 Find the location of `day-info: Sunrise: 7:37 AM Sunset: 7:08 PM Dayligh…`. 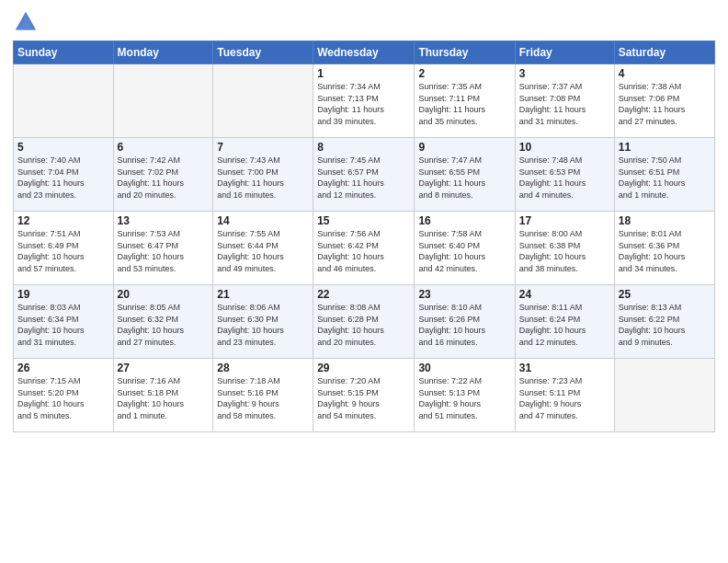

day-info: Sunrise: 7:37 AM Sunset: 7:08 PM Dayligh… is located at coordinates (564, 104).